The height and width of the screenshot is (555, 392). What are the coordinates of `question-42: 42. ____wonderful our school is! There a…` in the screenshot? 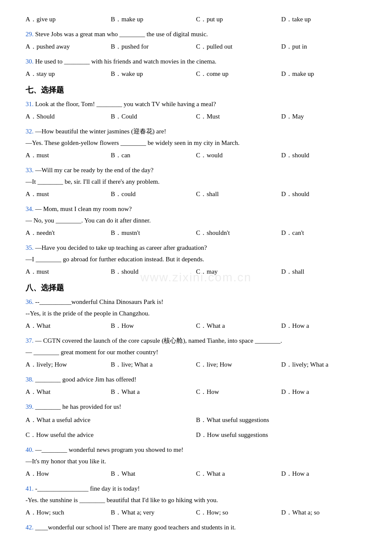 It's located at (196, 528).